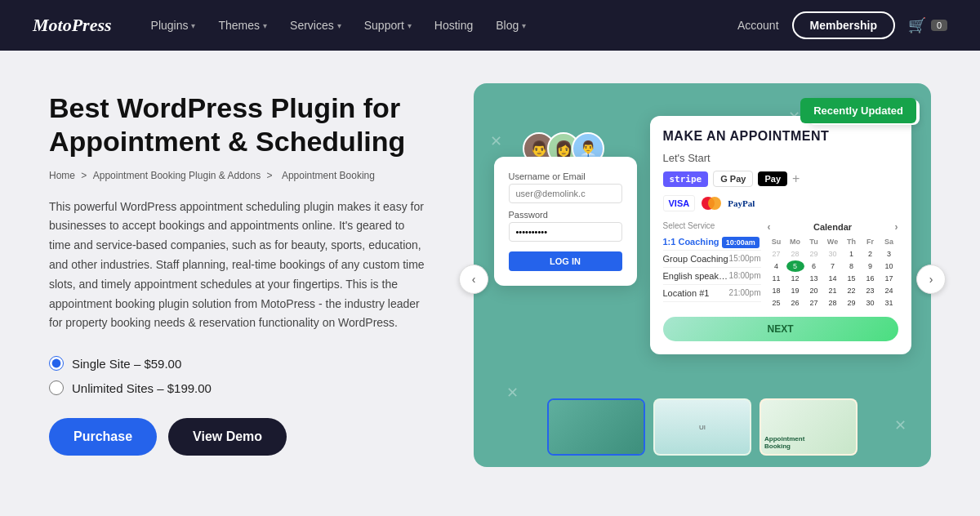 This screenshot has width=980, height=516. I want to click on cal-day-8: 8, so click(852, 266).